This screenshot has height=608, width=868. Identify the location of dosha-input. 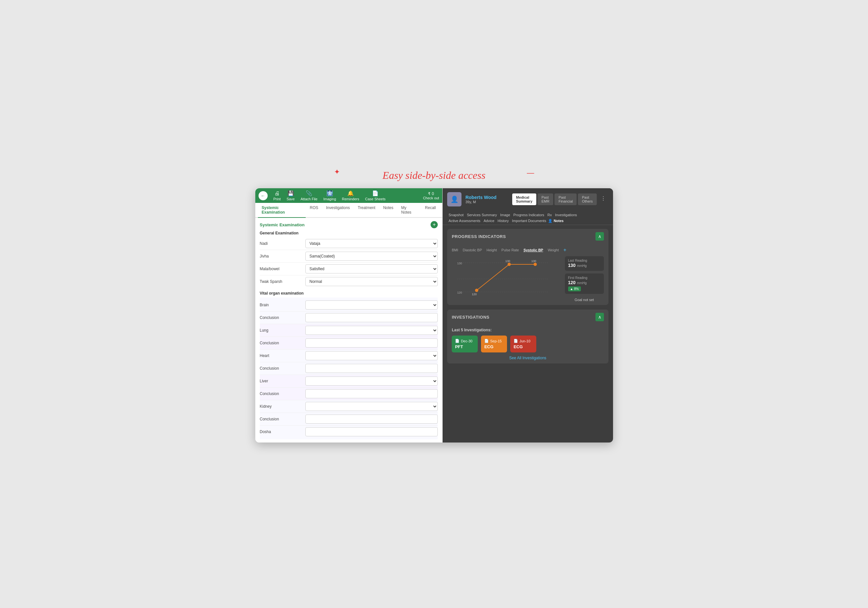
(372, 432).